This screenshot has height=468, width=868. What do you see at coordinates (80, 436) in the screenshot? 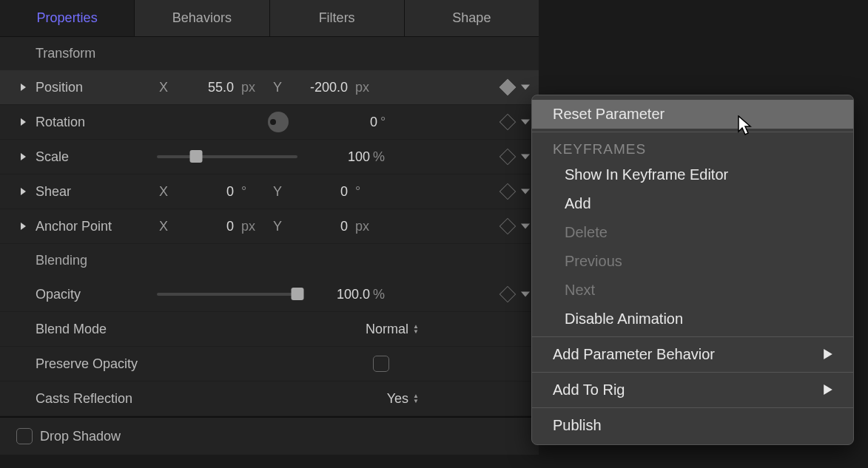
I see `param-label: Drop Shadow` at bounding box center [80, 436].